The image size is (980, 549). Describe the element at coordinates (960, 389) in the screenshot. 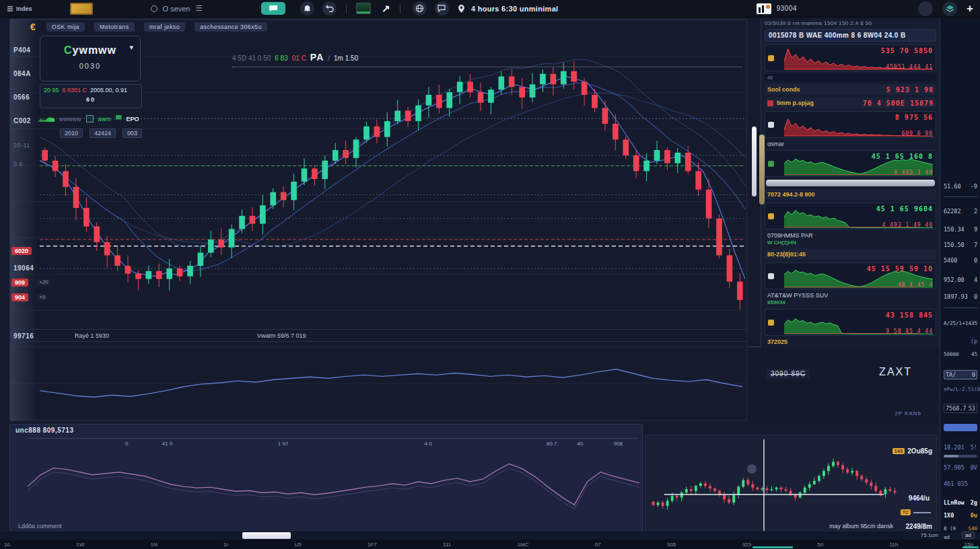

I see `ladder-row: ePw/L-2.51 (0` at that location.